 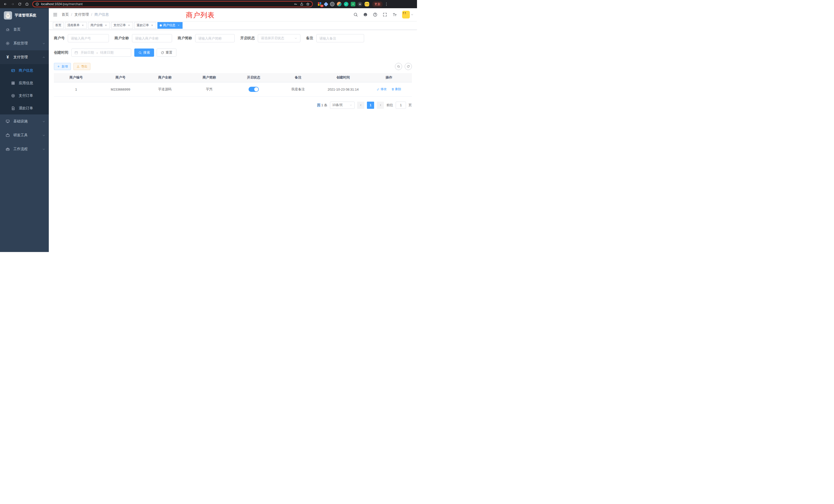 What do you see at coordinates (8, 57) in the screenshot?
I see `yen-icon: ¥` at bounding box center [8, 57].